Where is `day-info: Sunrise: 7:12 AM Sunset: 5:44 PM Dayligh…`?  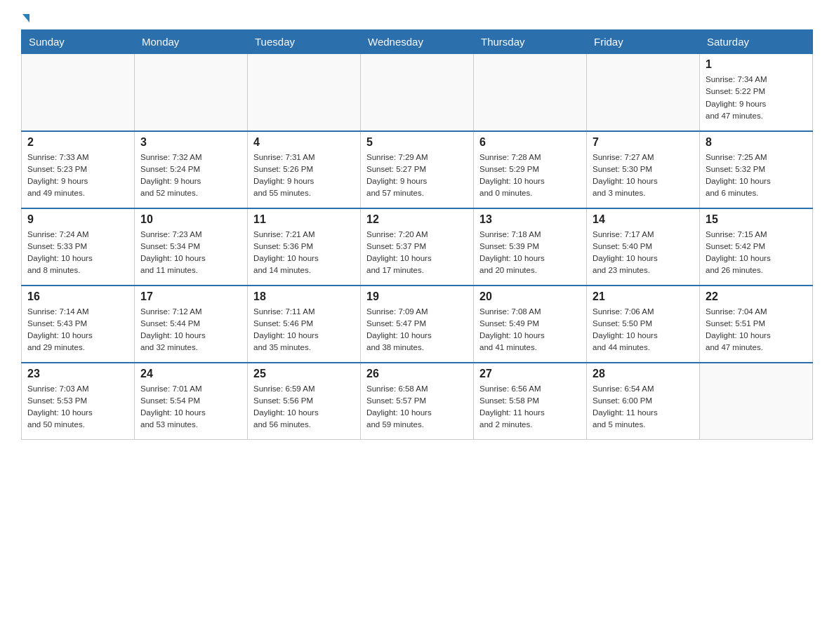 day-info: Sunrise: 7:12 AM Sunset: 5:44 PM Dayligh… is located at coordinates (191, 330).